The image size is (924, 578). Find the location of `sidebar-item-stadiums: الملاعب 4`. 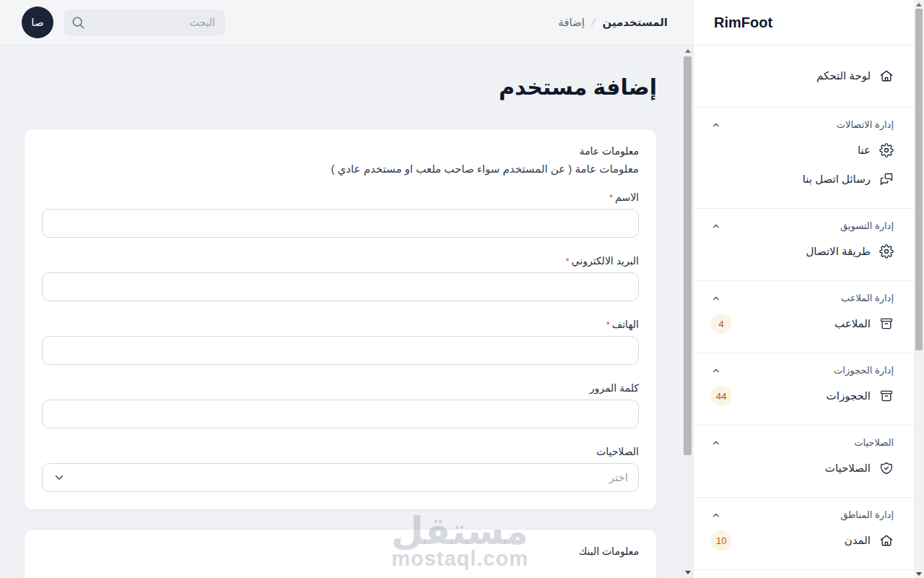

sidebar-item-stadiums: الملاعب 4 is located at coordinates (803, 324).